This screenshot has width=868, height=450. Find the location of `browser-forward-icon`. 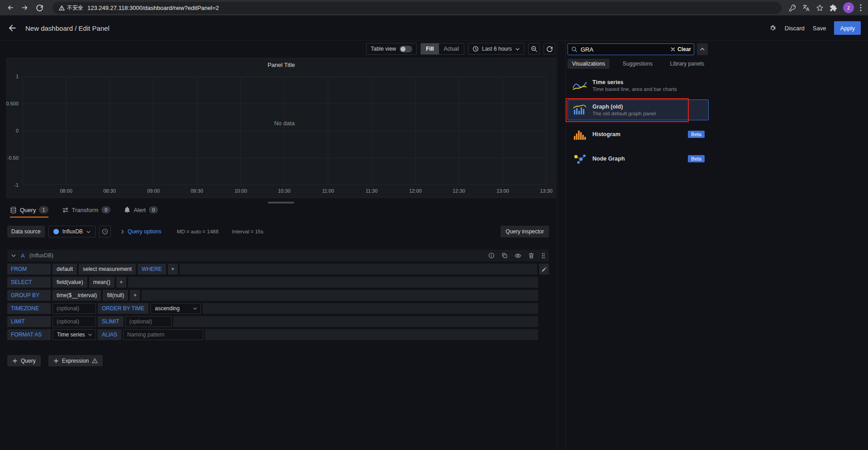

browser-forward-icon is located at coordinates (25, 8).